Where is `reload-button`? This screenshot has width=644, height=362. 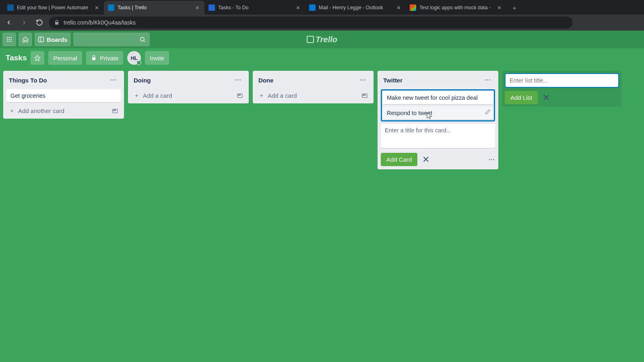 reload-button is located at coordinates (39, 23).